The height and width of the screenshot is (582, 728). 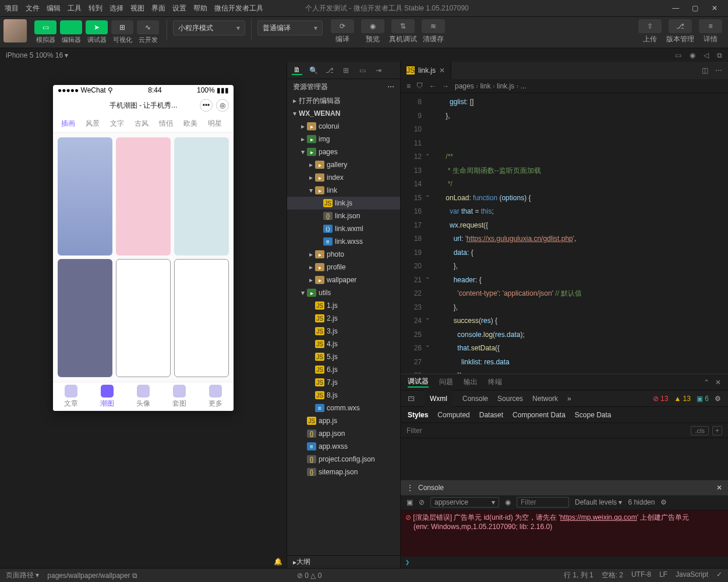 What do you see at coordinates (344, 408) in the screenshot?
I see `file-comm.wxs: ≡comm.wxs` at bounding box center [344, 408].